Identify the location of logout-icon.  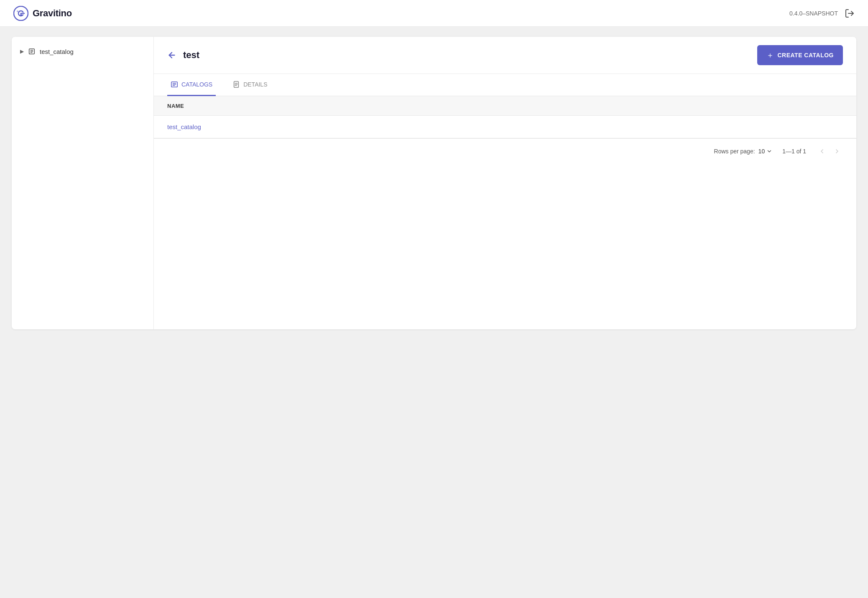
(850, 13).